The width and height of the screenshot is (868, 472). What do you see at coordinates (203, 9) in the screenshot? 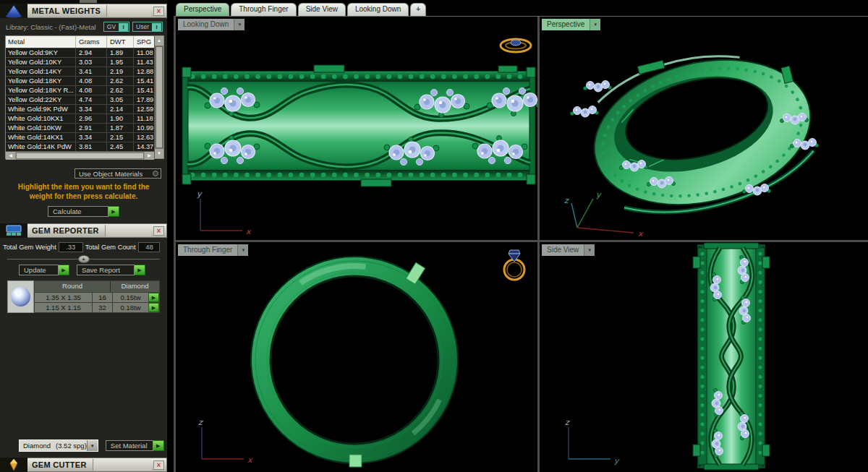
I see `tab-perspective: Perspective` at bounding box center [203, 9].